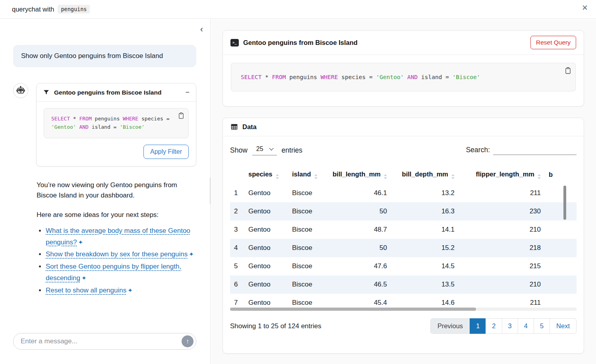 This screenshot has height=364, width=596. I want to click on page-length-control: Show 25 entries, so click(266, 150).